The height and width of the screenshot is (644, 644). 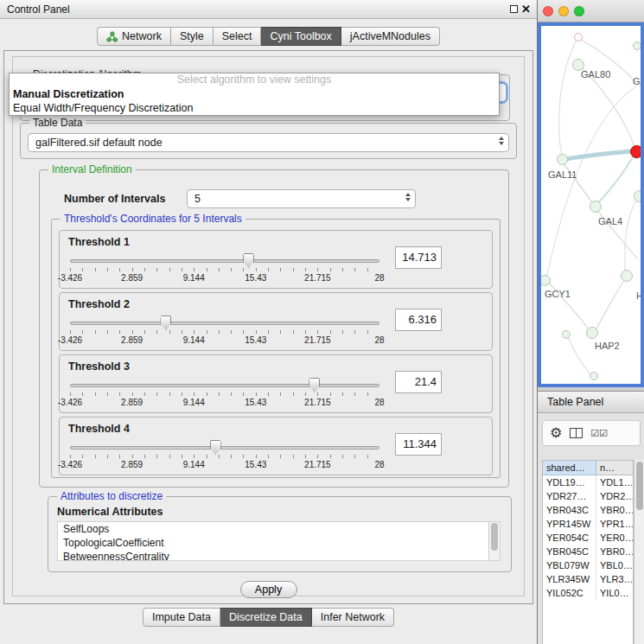 I want to click on threshold-2-value: 6.316, so click(x=418, y=320).